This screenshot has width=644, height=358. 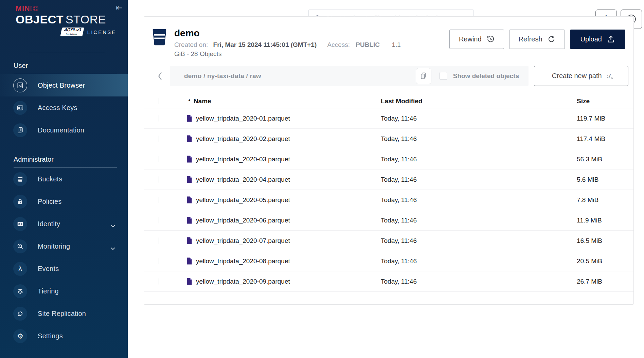 What do you see at coordinates (62, 314) in the screenshot?
I see `sidebar-item-label: Site Replication` at bounding box center [62, 314].